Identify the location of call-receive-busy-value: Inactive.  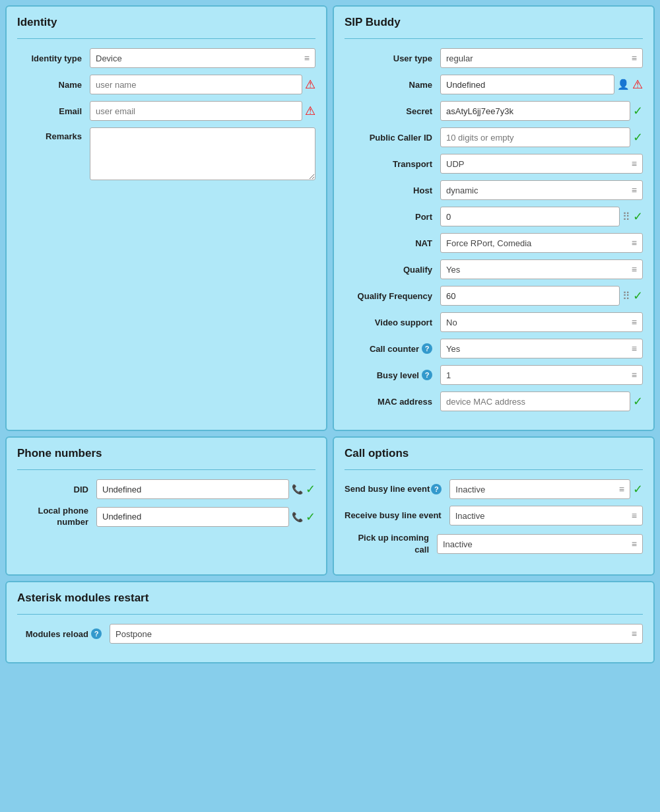
(470, 516).